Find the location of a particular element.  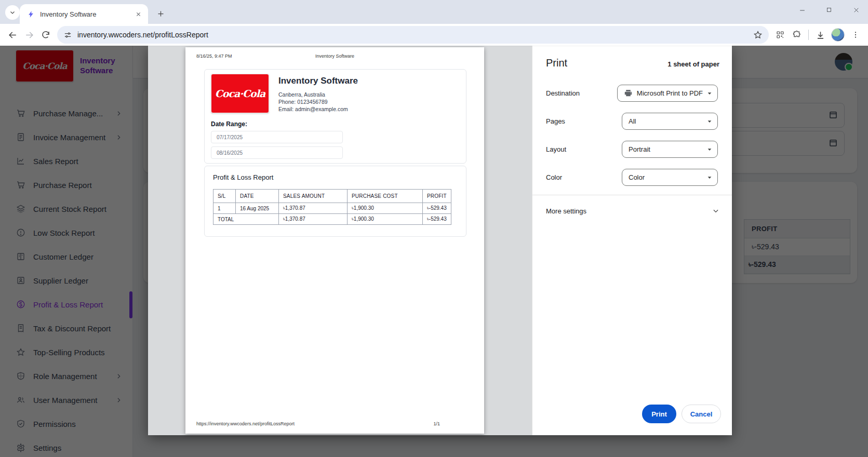

table-row: 116 Aug 2025৳1,370.87৳1,900.30৳-529.43 is located at coordinates (332, 209).